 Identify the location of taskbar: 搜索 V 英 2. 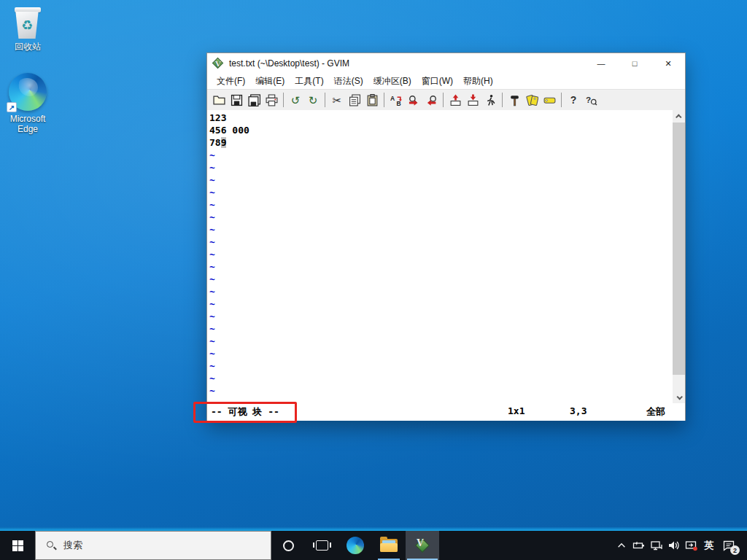
(374, 545).